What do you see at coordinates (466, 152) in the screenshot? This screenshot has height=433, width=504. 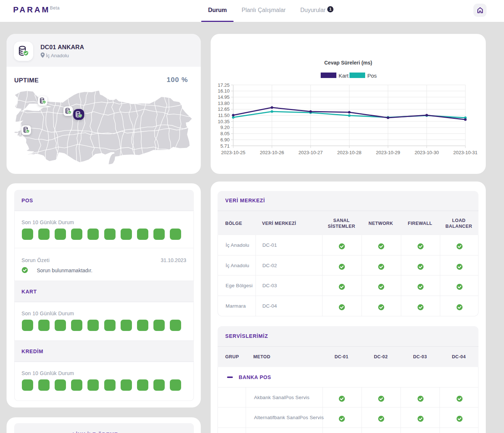 I see `svg-text: 2023-10-31` at bounding box center [466, 152].